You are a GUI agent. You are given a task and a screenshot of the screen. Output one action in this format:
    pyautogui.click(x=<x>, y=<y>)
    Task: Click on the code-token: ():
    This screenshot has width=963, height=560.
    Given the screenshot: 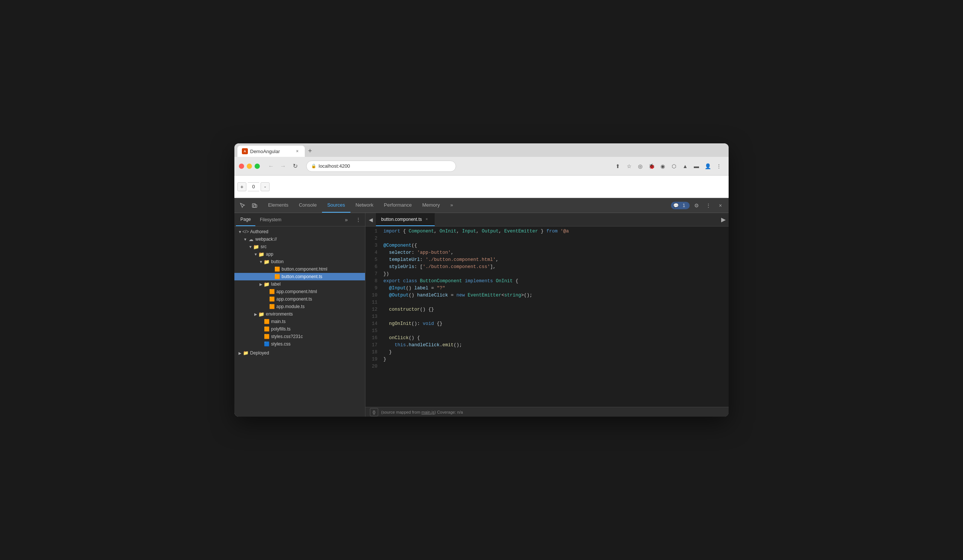 What is the action you would take?
    pyautogui.click(x=417, y=324)
    